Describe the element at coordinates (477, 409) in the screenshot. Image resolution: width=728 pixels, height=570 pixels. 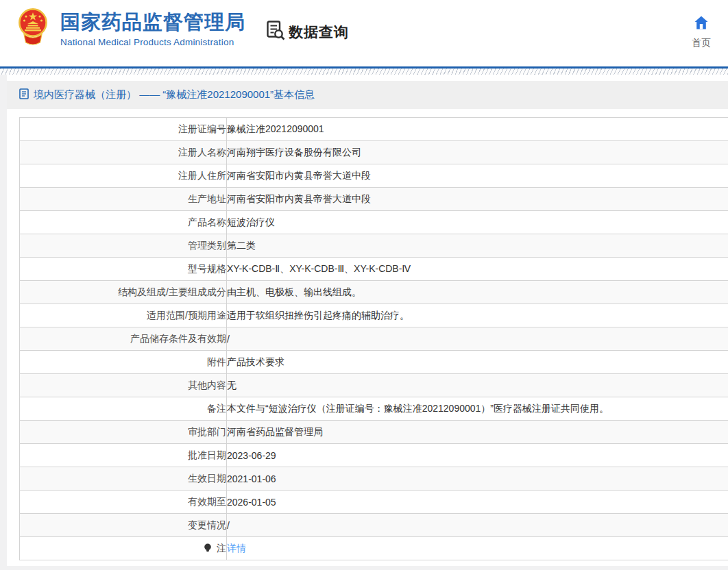
I see `row-value-cell: 本文件与“短波治疗仪（注册证编号：豫械注准20212090001）”医疗器械注册…` at that location.